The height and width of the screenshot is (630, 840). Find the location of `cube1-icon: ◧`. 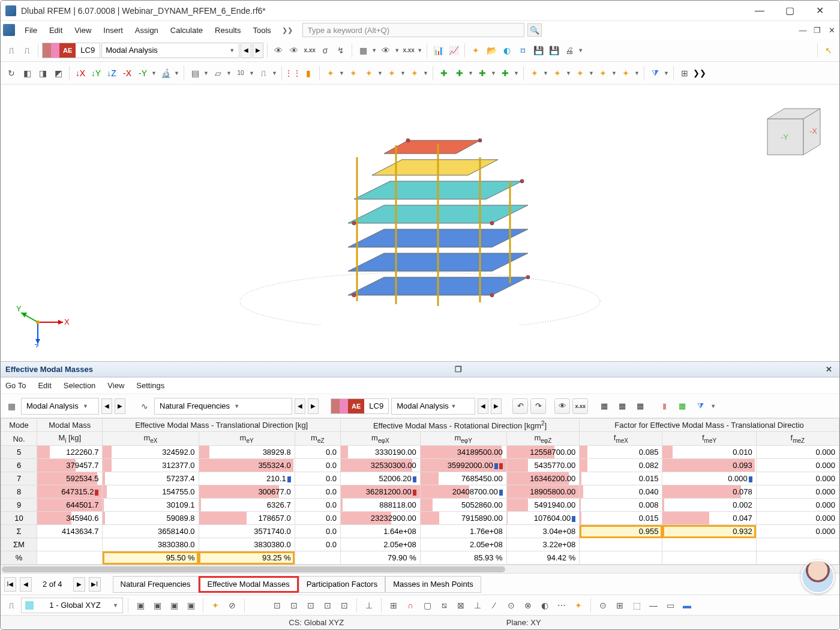

cube1-icon: ◧ is located at coordinates (27, 73).